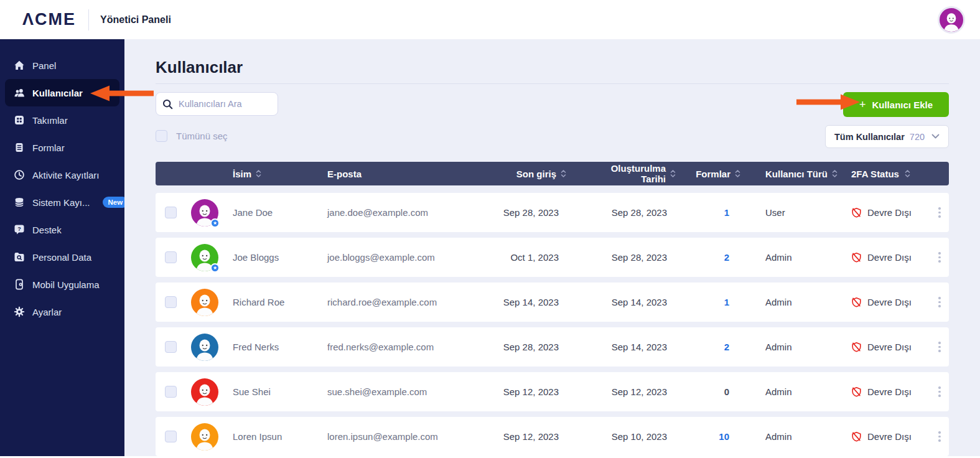 This screenshot has height=458, width=980. Describe the element at coordinates (62, 120) in the screenshot. I see `sidebar-item-takimlar: Takımlar` at that location.